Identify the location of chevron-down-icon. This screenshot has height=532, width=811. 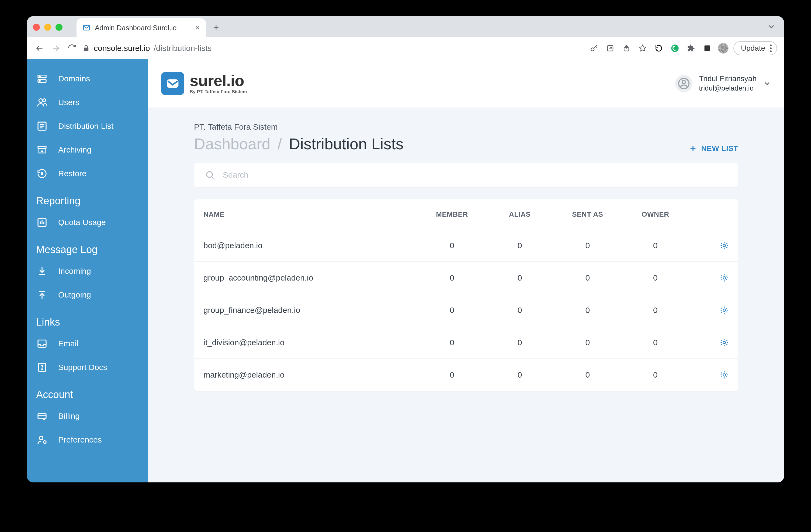
(767, 83).